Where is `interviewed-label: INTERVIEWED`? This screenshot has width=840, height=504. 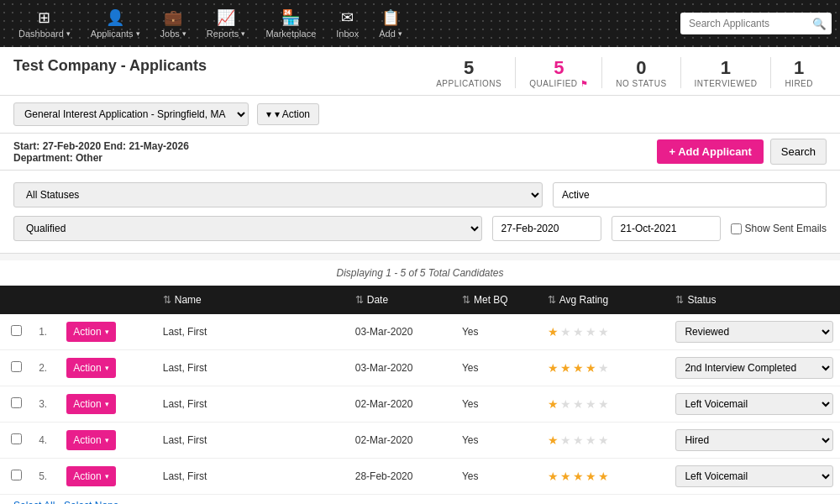 interviewed-label: INTERVIEWED is located at coordinates (726, 84).